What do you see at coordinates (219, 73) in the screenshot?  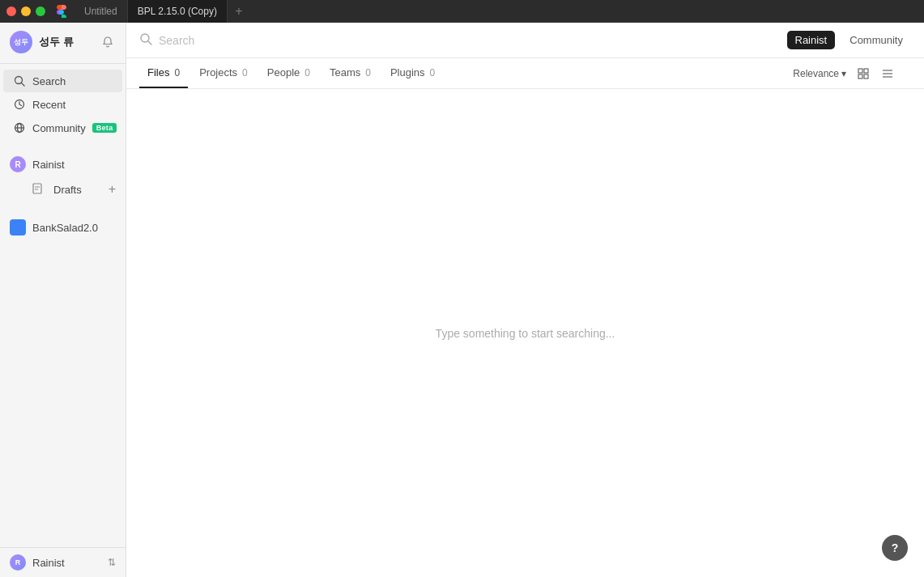 I see `filter-projects-label: Projects` at bounding box center [219, 73].